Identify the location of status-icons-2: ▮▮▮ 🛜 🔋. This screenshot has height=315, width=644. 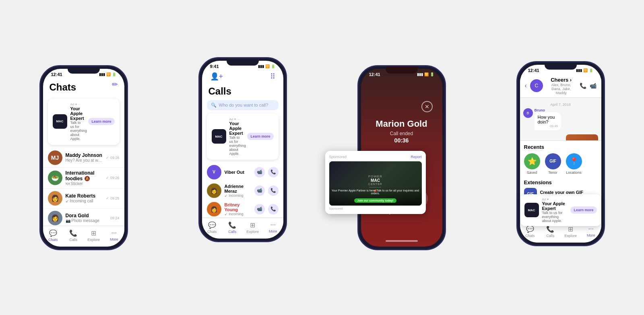
(266, 66).